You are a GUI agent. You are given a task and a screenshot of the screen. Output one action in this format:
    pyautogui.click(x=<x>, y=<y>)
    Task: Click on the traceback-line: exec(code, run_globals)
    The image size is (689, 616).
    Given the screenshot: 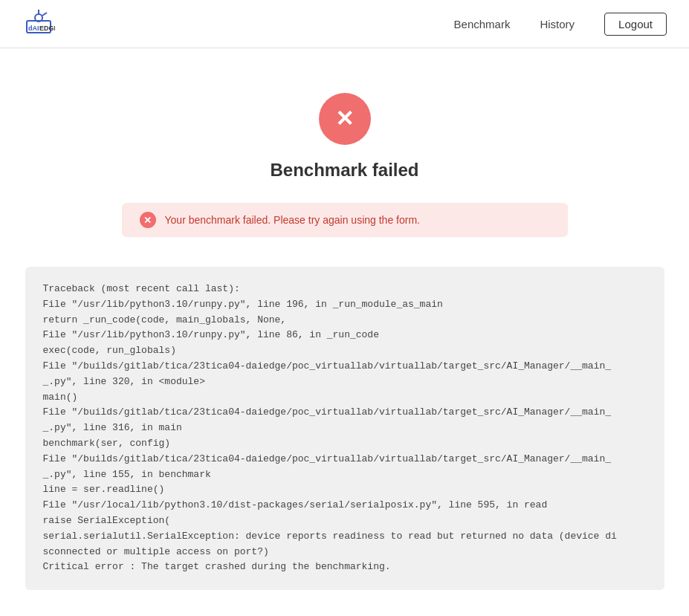 What is the action you would take?
    pyautogui.click(x=345, y=351)
    